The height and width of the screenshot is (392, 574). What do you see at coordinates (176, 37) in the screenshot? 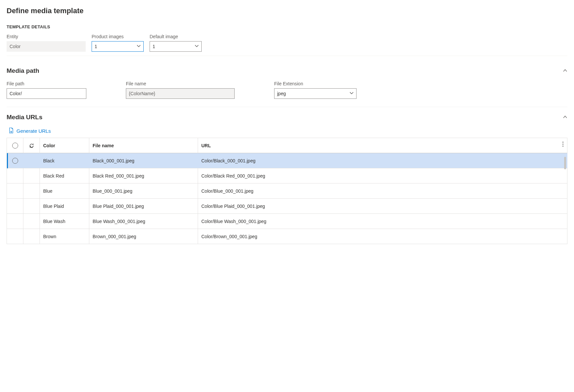
I see `default-image-label: Default image` at bounding box center [176, 37].